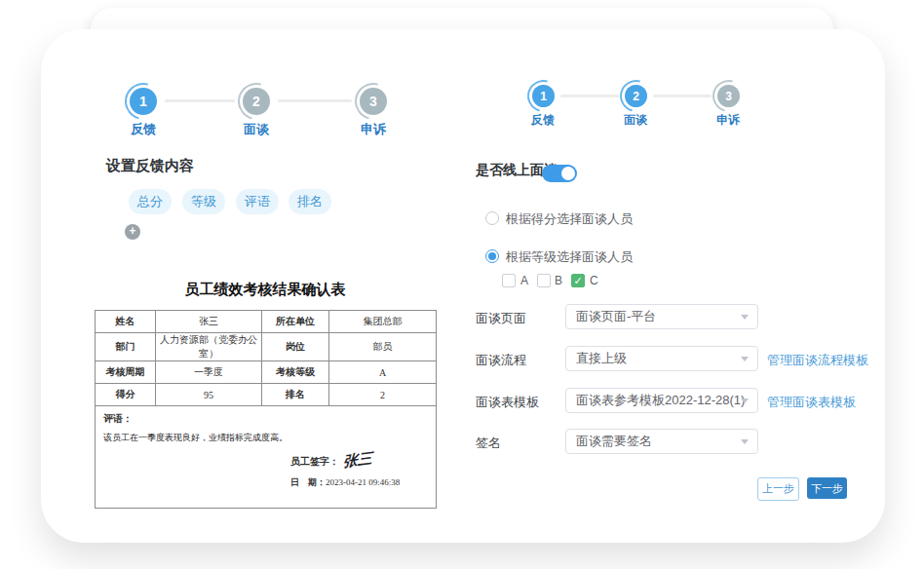  What do you see at coordinates (662, 441) in the screenshot?
I see `signature-select: 面谈需要签名` at bounding box center [662, 441].